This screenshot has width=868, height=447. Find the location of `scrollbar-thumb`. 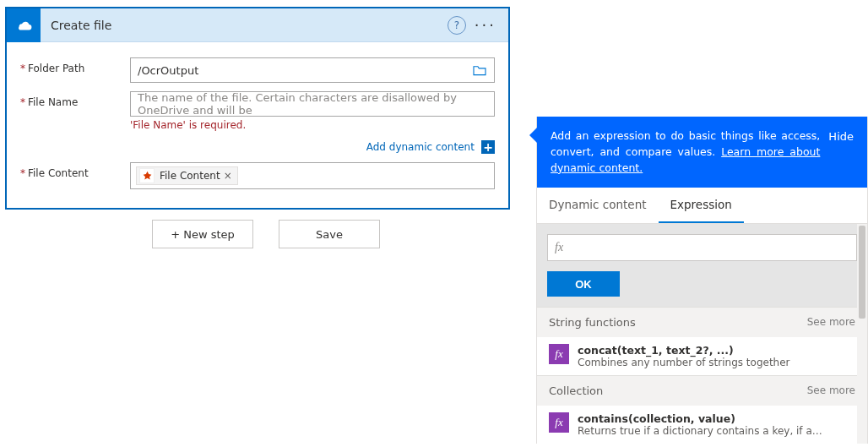

scrollbar-thumb is located at coordinates (862, 272).